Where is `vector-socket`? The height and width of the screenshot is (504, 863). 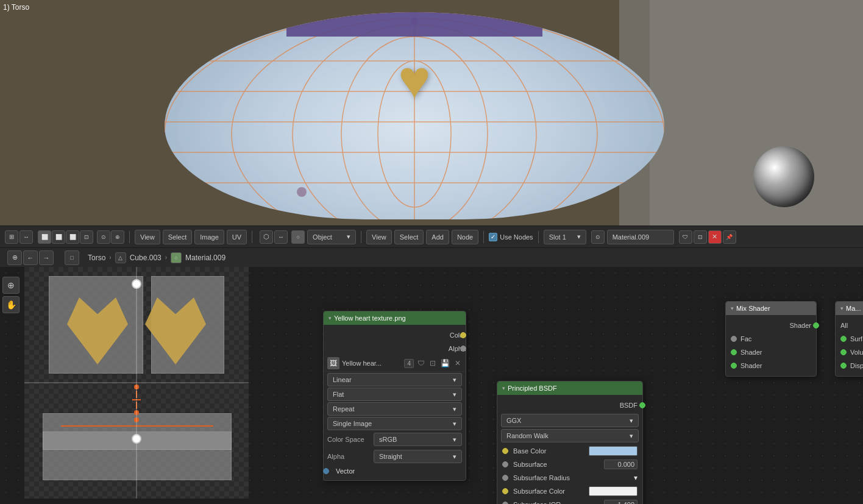 vector-socket is located at coordinates (326, 471).